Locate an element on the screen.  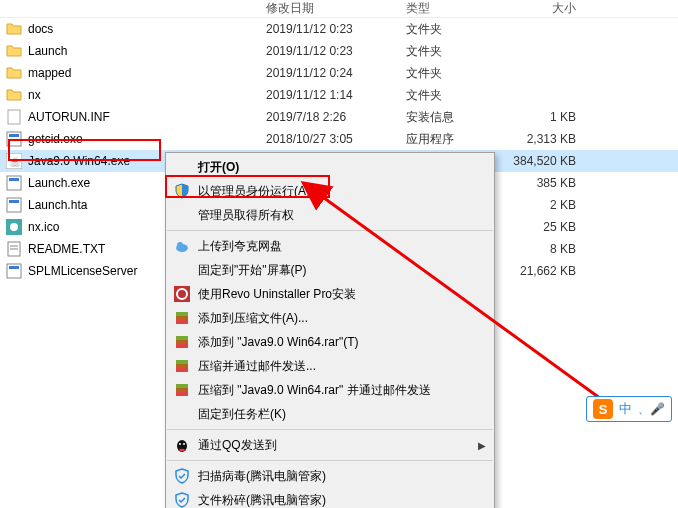
menu-label: 固定到任务栏(K) is located at coordinates (242, 414).